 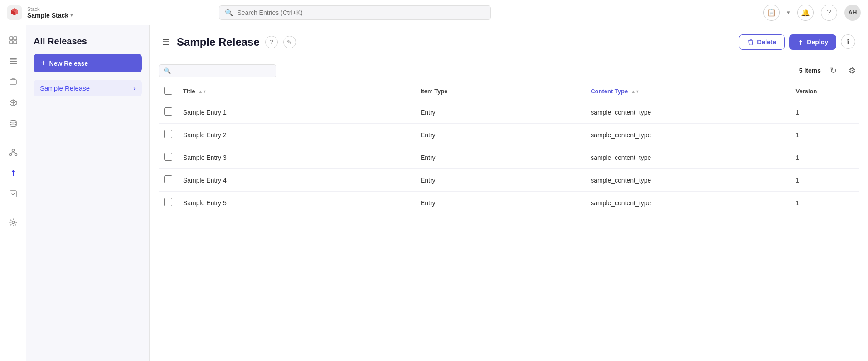 I want to click on table-row: Sample Entry 2 Entry sample_content_type…, so click(x=509, y=135).